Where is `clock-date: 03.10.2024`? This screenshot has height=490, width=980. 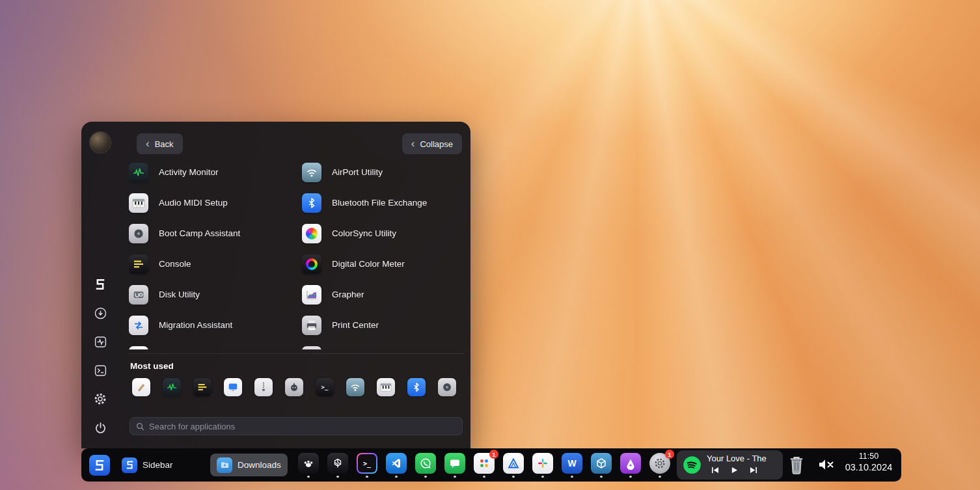 clock-date: 03.10.2024 is located at coordinates (869, 467).